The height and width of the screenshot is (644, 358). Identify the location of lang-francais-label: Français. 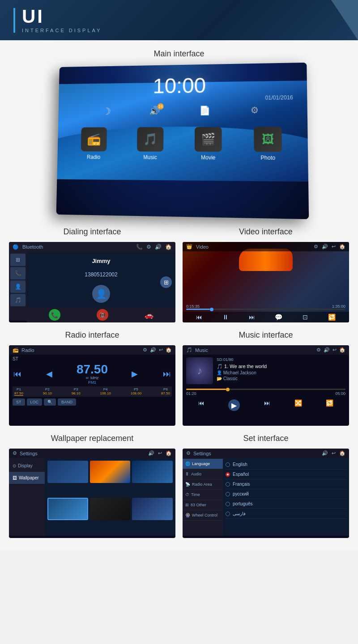
(241, 484).